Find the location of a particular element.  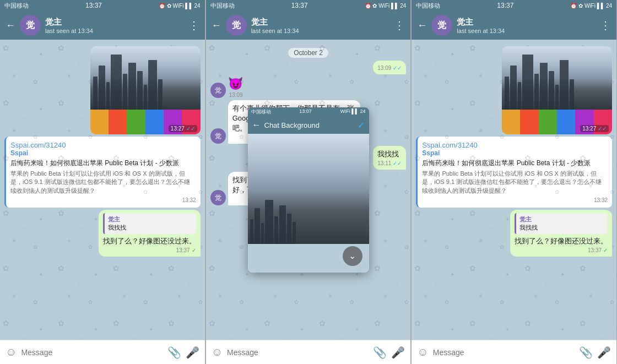

quote-text-left: 我找找 is located at coordinates (150, 228).